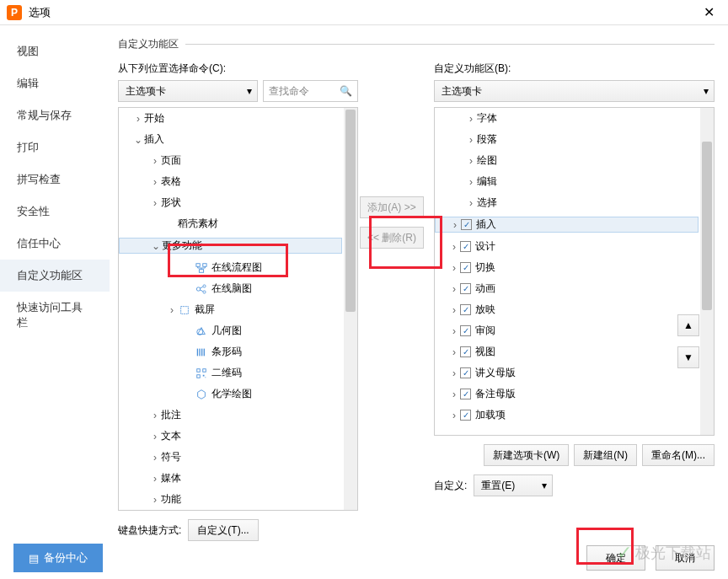  I want to click on expand-icon: ⌄, so click(156, 246).